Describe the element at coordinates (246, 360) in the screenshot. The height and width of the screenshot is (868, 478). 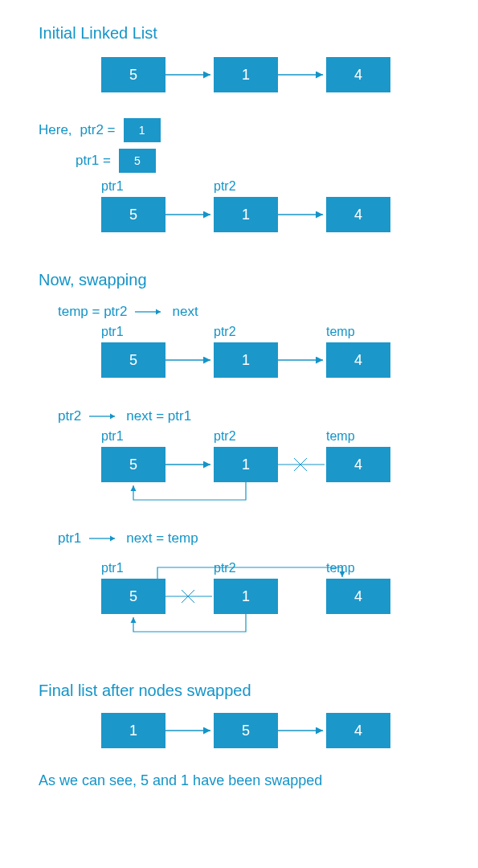
I see `node-s1-1: 1` at that location.